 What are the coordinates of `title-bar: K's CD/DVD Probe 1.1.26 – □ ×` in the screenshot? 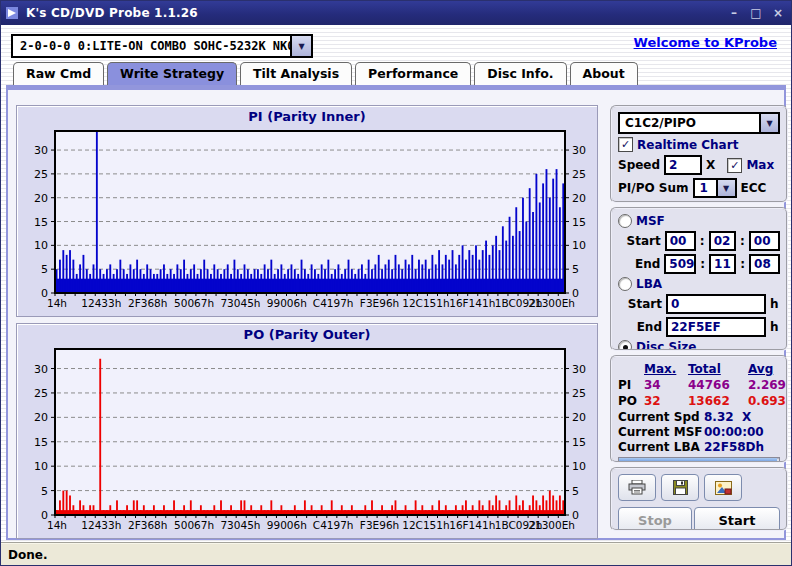 It's located at (396, 13).